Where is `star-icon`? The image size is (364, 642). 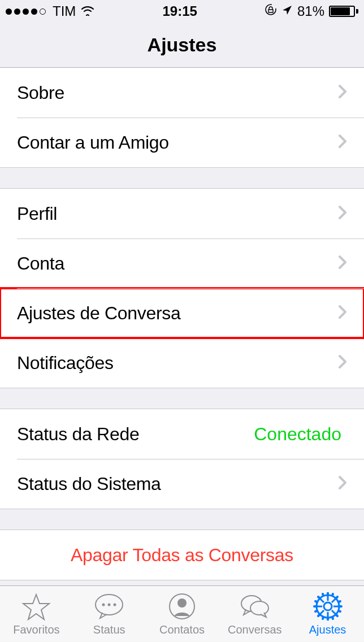
star-icon is located at coordinates (36, 606).